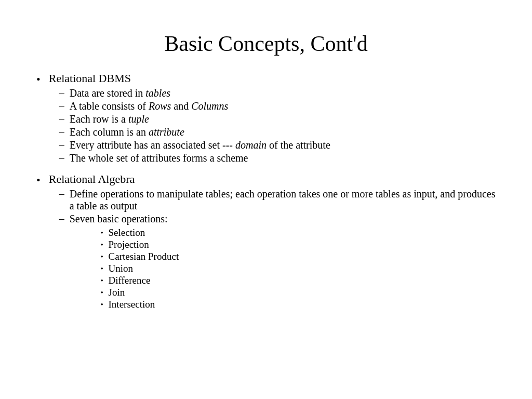 The width and height of the screenshot is (532, 399). What do you see at coordinates (90, 78) in the screenshot?
I see `relational-dbms-label: Relational DBMS` at bounding box center [90, 78].